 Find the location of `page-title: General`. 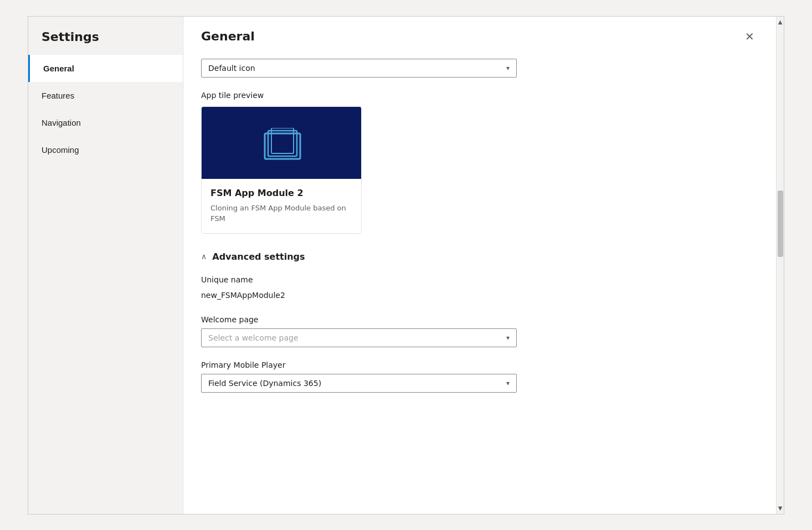

page-title: General is located at coordinates (228, 37).